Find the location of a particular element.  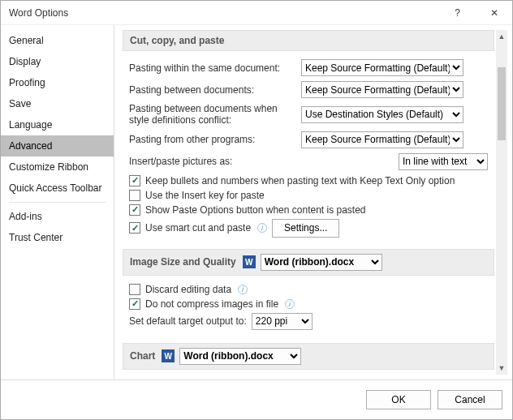

scrollbar: ▲ ▼ is located at coordinates (502, 203).